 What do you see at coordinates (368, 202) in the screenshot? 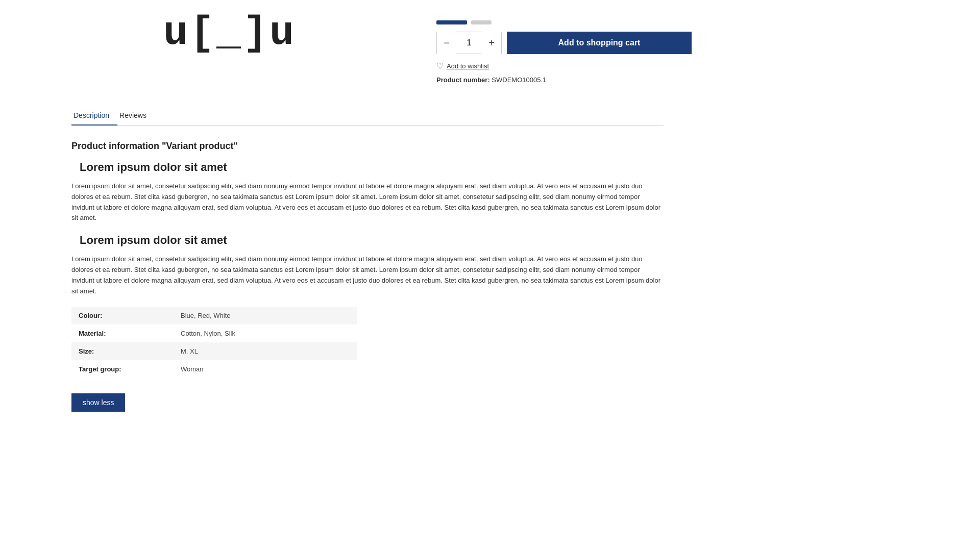
I see `description-body-1: Lorem ipsum dolor sit amet, consetetur s…` at bounding box center [368, 202].